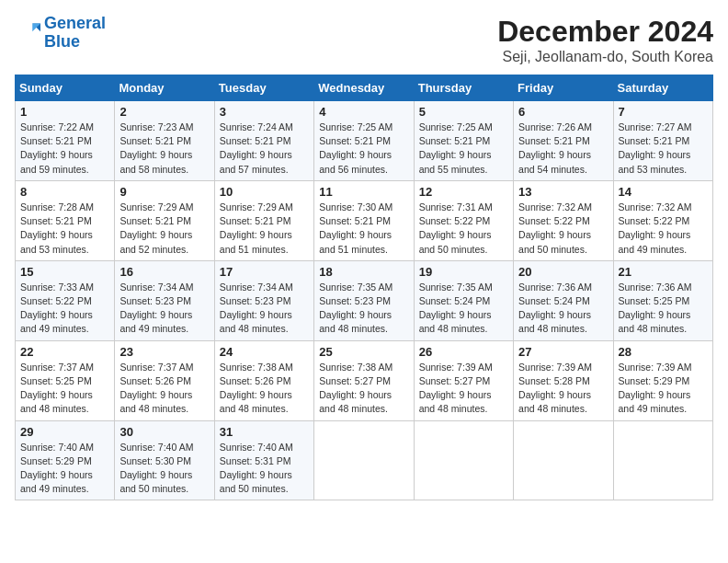 The height and width of the screenshot is (563, 728). What do you see at coordinates (364, 272) in the screenshot?
I see `day-number: 18` at bounding box center [364, 272].